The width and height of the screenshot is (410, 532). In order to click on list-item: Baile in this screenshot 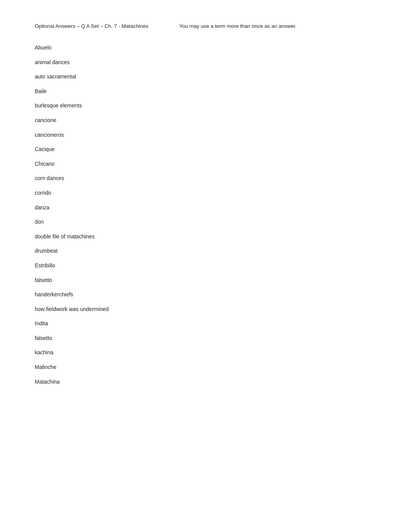, I will do `click(205, 92)`.